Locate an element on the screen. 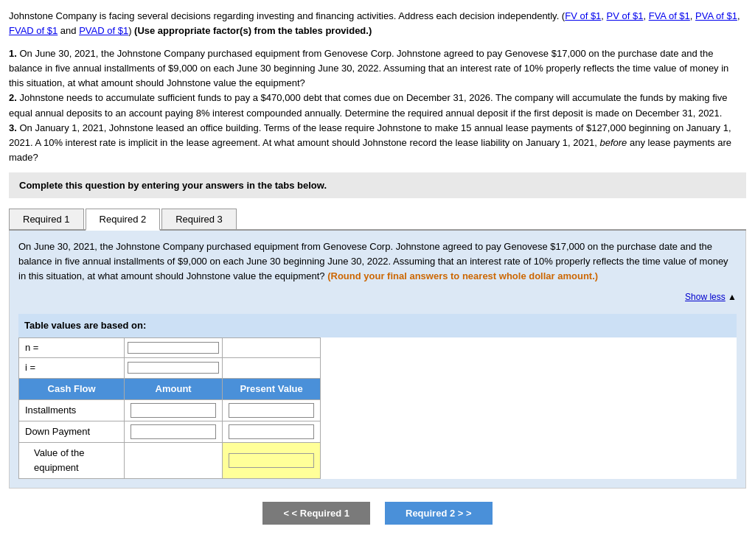 This screenshot has height=560, width=755. down-payment-amount-cell is located at coordinates (174, 432).